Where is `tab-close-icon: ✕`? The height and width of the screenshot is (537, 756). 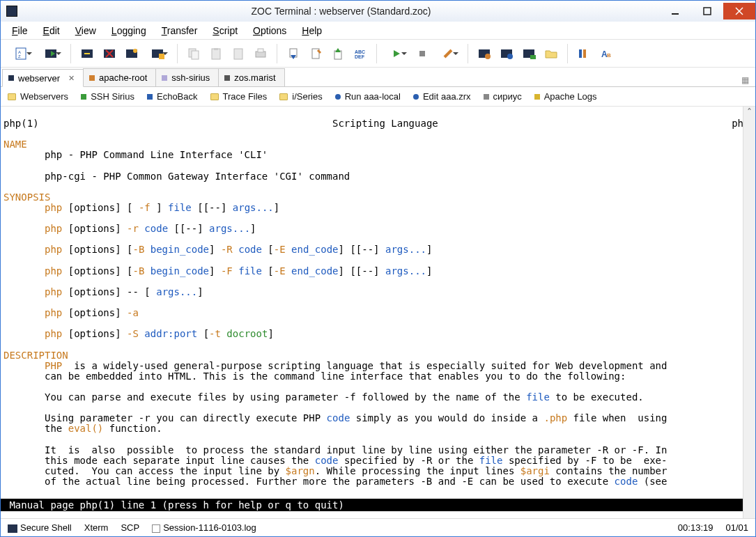 tab-close-icon: ✕ is located at coordinates (71, 78).